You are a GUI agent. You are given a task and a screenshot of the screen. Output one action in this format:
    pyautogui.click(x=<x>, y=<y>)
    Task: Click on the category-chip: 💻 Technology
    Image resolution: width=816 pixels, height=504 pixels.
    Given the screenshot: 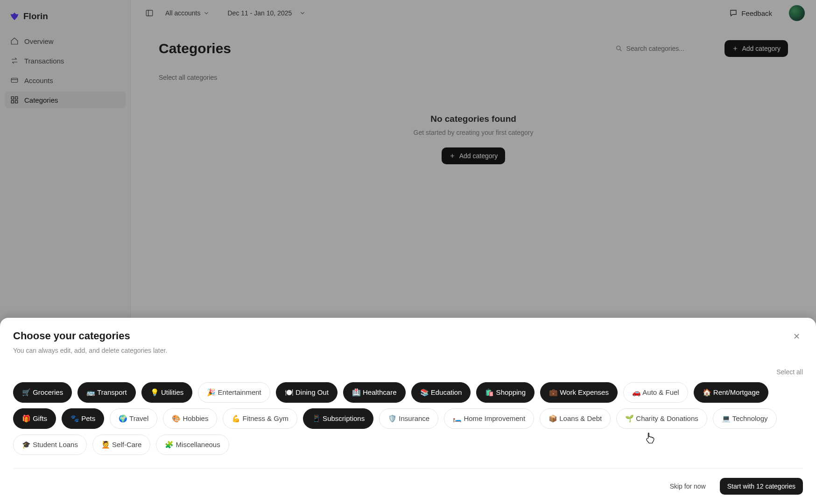 What is the action you would take?
    pyautogui.click(x=745, y=419)
    